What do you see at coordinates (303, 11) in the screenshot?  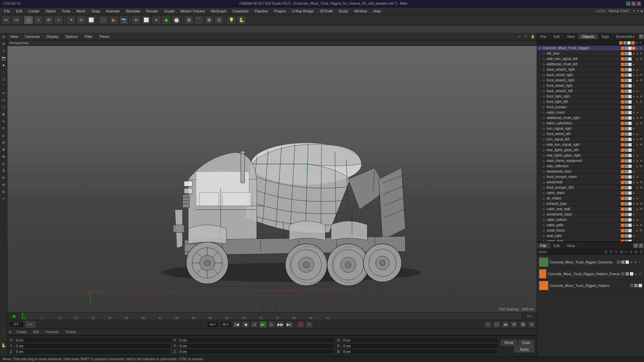 I see `menu-vray: V-Ray Bridge` at bounding box center [303, 11].